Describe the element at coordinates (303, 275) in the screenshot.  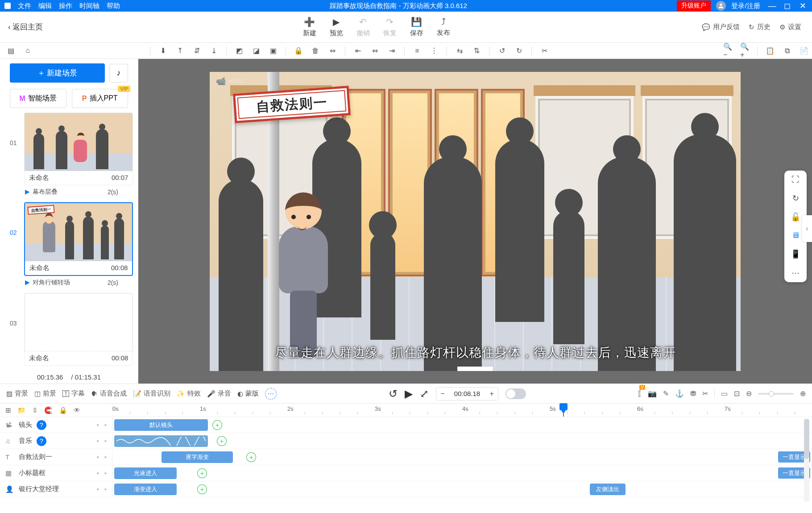
I see `character-boy` at that location.